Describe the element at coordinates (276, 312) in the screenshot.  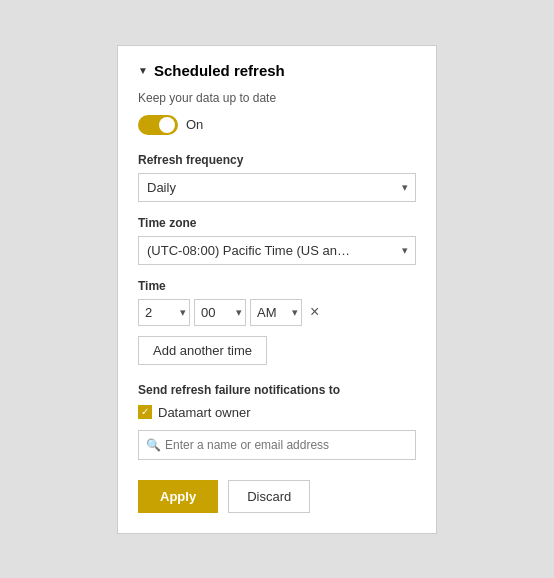
I see `ampm-select: AM PM` at that location.